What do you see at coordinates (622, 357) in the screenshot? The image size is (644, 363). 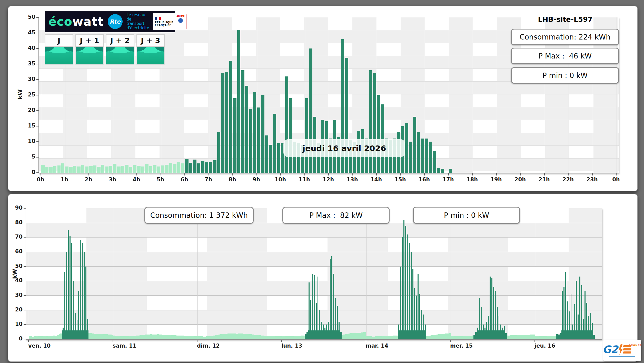 I see `g2e-tagline` at bounding box center [622, 357].